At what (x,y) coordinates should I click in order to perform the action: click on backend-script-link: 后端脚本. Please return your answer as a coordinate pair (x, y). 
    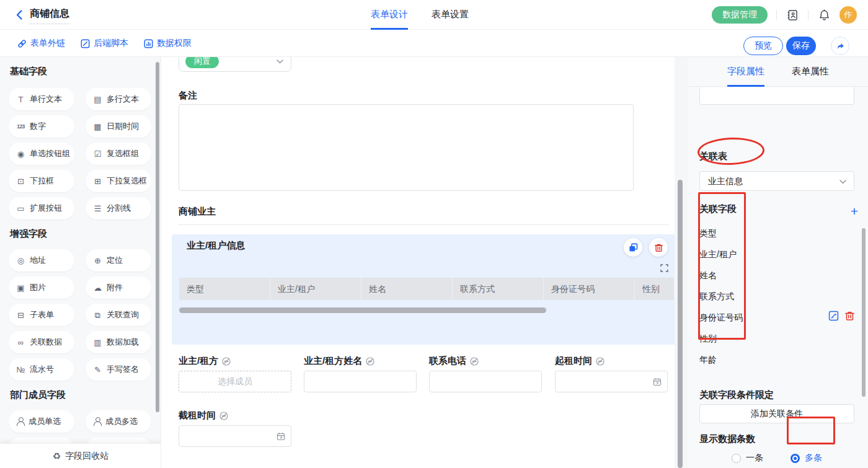
    Looking at the image, I should click on (104, 43).